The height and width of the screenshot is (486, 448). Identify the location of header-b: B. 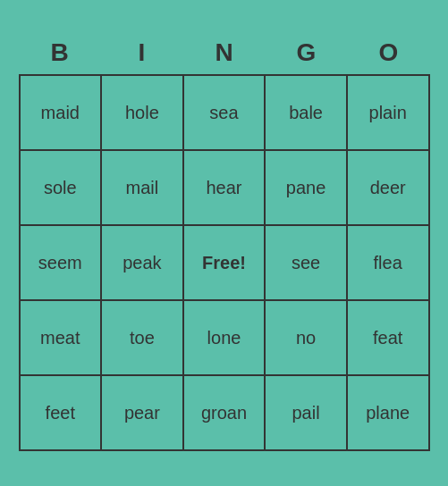
(60, 53).